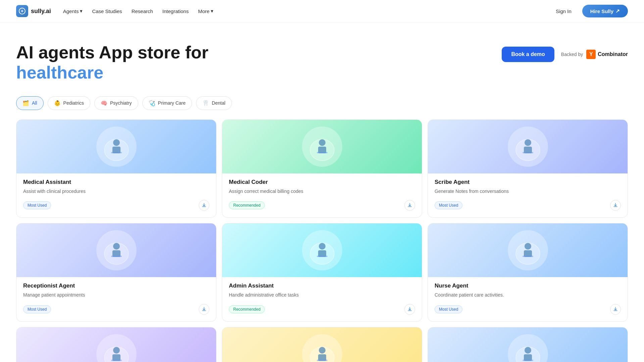 This screenshot has height=362, width=644. What do you see at coordinates (322, 295) in the screenshot?
I see `card-desc-4: Handle administrative office tasks` at bounding box center [322, 295].